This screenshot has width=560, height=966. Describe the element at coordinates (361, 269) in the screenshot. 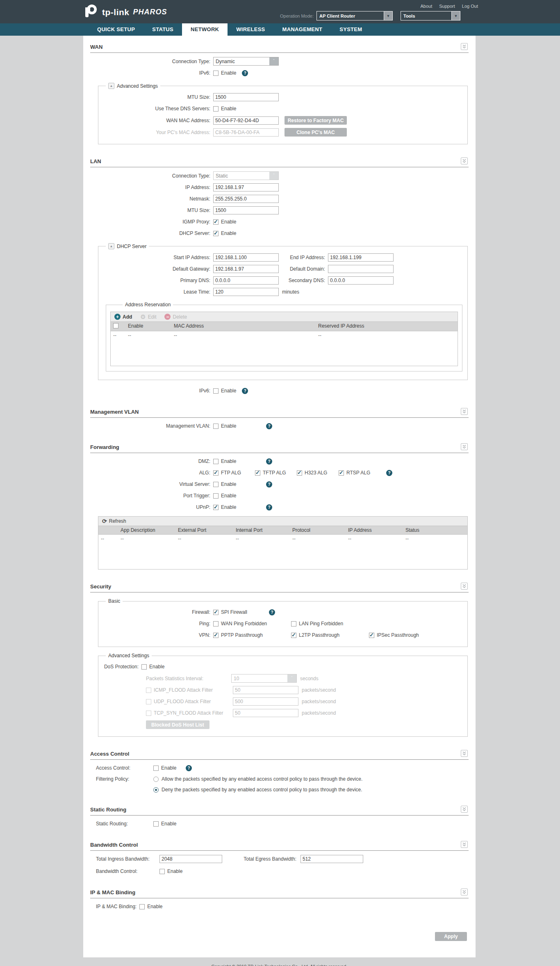

I see `dhcp-domain-input` at that location.